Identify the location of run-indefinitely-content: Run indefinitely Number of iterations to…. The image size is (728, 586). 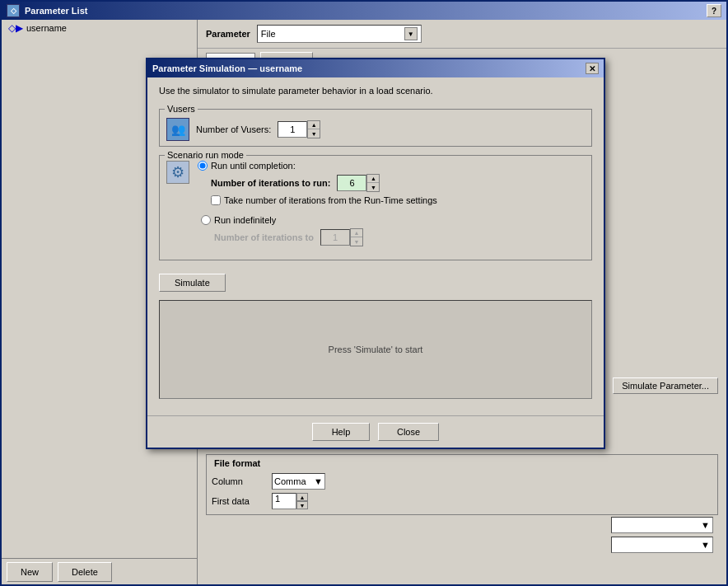
(393, 232).